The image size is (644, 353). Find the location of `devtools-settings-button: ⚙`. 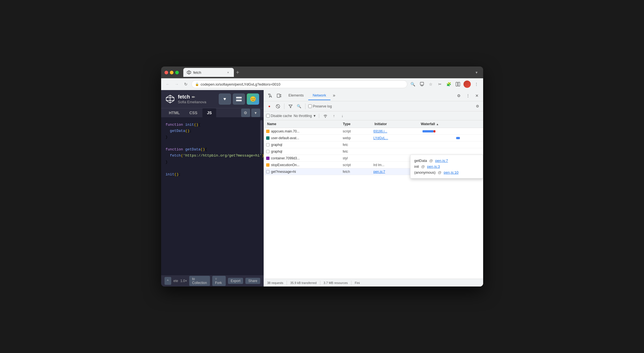

devtools-settings-button: ⚙ is located at coordinates (459, 96).